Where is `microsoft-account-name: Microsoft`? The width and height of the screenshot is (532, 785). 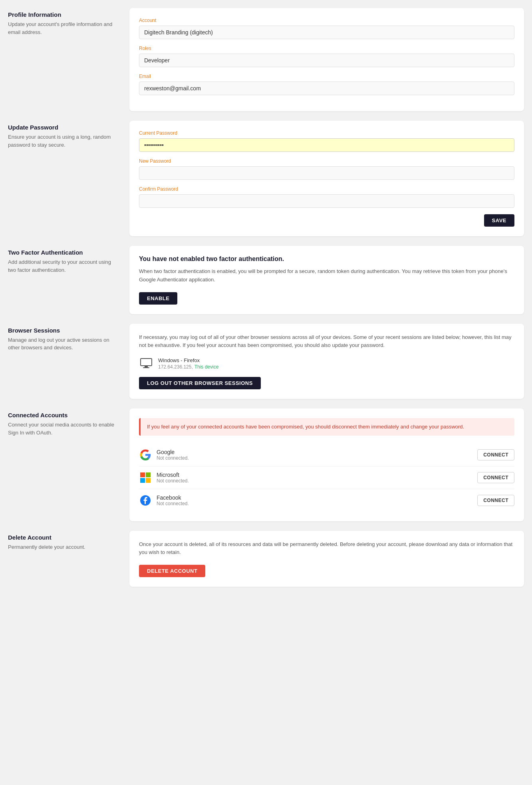 microsoft-account-name: Microsoft is located at coordinates (173, 475).